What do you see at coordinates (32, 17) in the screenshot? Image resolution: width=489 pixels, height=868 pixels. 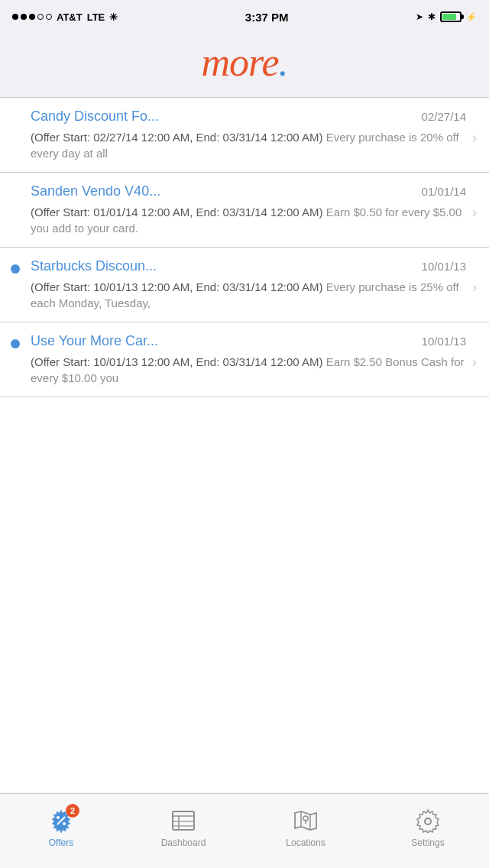 I see `signal-dots` at bounding box center [32, 17].